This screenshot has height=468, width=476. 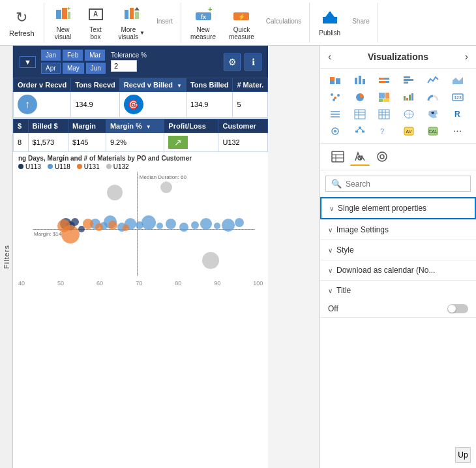 What do you see at coordinates (409, 97) in the screenshot?
I see `viz-icon-waterfall` at bounding box center [409, 97].